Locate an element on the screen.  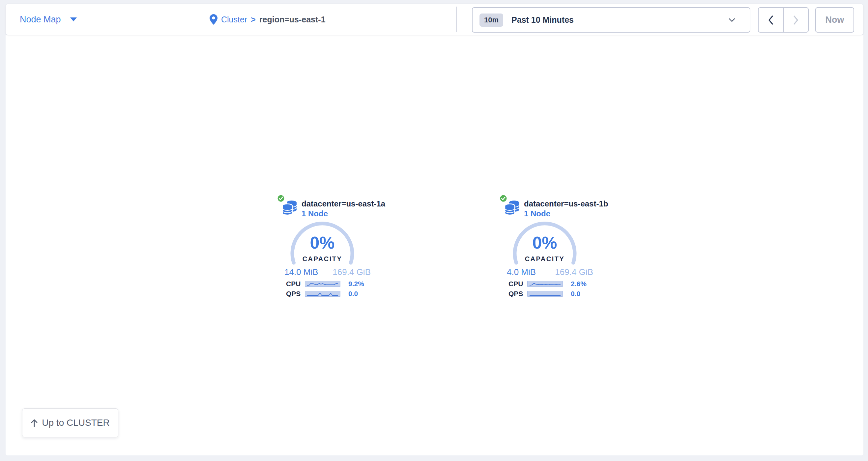
metric-row-cpu: CPU 2.6% is located at coordinates (548, 284).